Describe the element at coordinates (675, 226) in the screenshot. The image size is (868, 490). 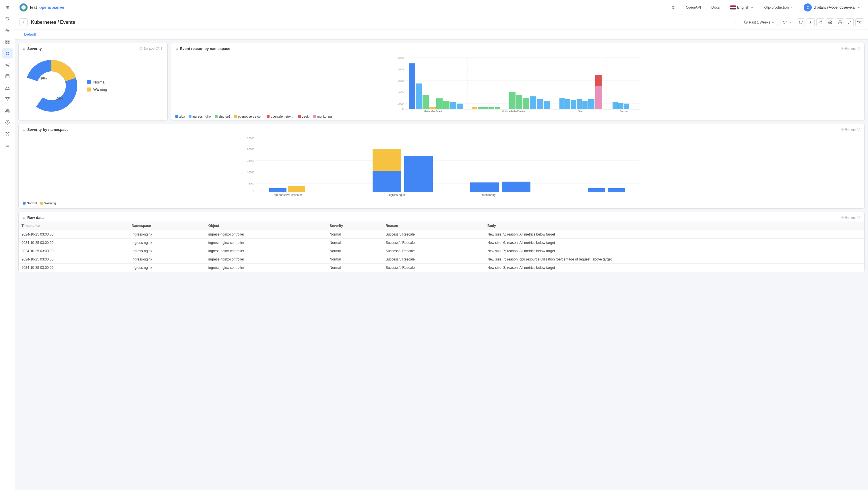
I see `col-body: Body` at that location.